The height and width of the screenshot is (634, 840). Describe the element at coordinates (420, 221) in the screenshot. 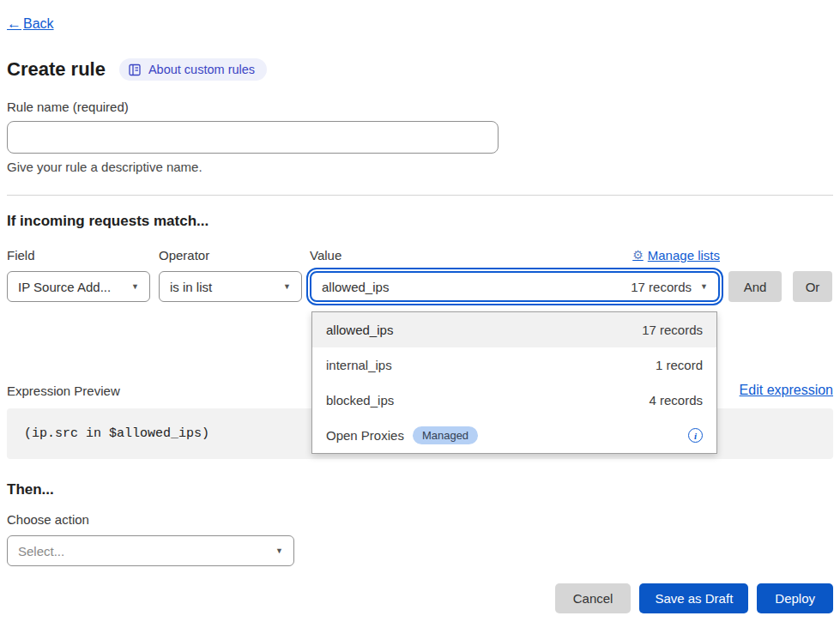

I see `match-section-heading: If incoming requests match...` at that location.